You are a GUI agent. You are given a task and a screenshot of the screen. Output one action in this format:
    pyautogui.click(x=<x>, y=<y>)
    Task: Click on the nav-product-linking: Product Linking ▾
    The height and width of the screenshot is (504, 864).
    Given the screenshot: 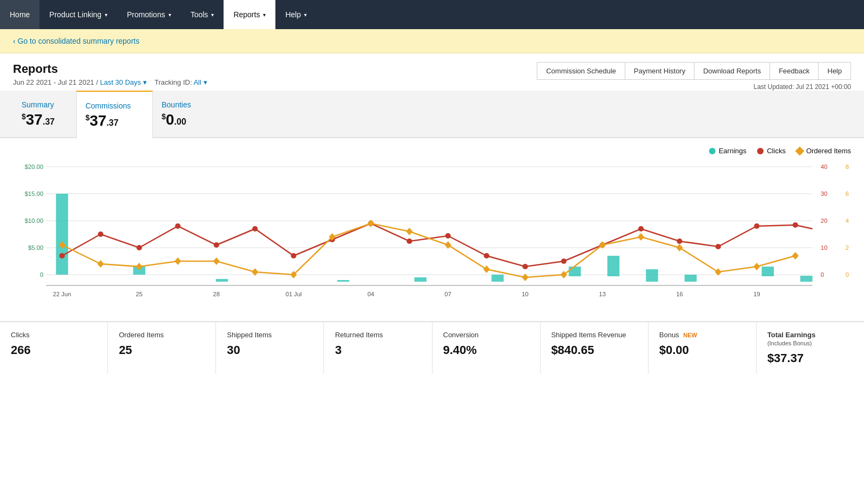 What is the action you would take?
    pyautogui.click(x=78, y=15)
    